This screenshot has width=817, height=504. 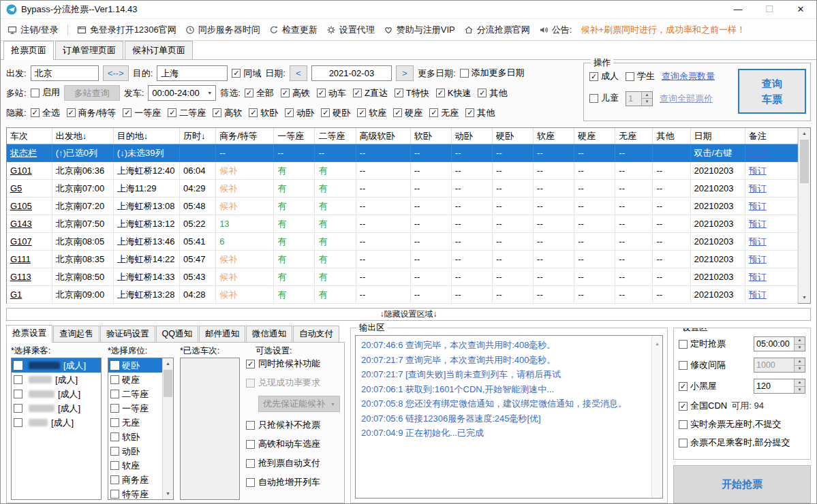 What do you see at coordinates (56, 429) in the screenshot?
I see `passenger-list: [成人][成人][成人][成人][成人]` at bounding box center [56, 429].